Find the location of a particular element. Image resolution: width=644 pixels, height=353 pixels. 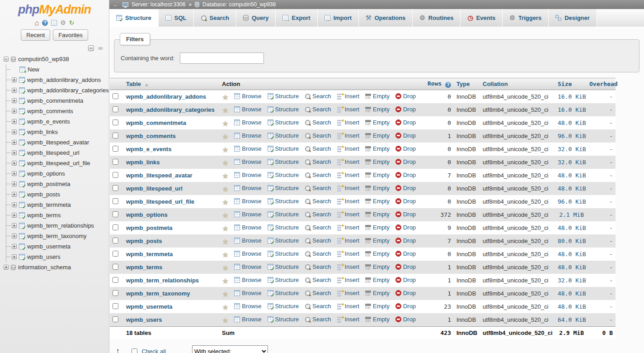

sort-table-link: Table is located at coordinates (134, 84).